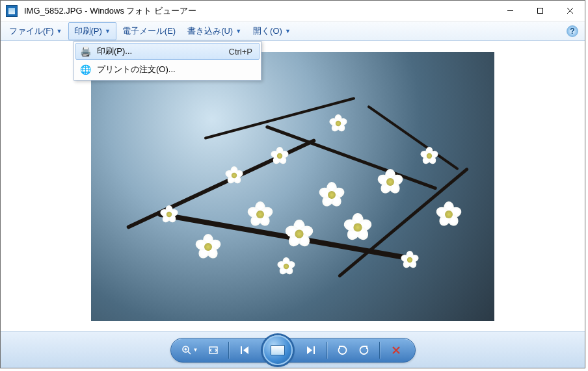  Describe the element at coordinates (149, 31) in the screenshot. I see `menu-email: 電子メール(E)` at that location.